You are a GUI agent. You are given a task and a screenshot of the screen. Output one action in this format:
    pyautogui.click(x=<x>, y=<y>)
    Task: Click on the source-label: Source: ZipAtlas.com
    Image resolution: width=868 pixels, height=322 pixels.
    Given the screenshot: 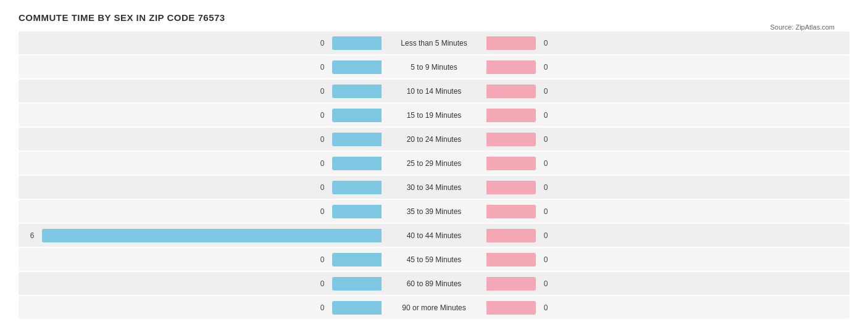 What is the action you would take?
    pyautogui.click(x=803, y=27)
    